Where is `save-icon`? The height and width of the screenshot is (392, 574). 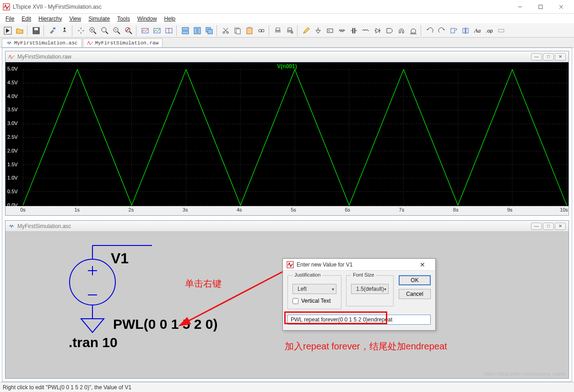
save-icon is located at coordinates (36, 31).